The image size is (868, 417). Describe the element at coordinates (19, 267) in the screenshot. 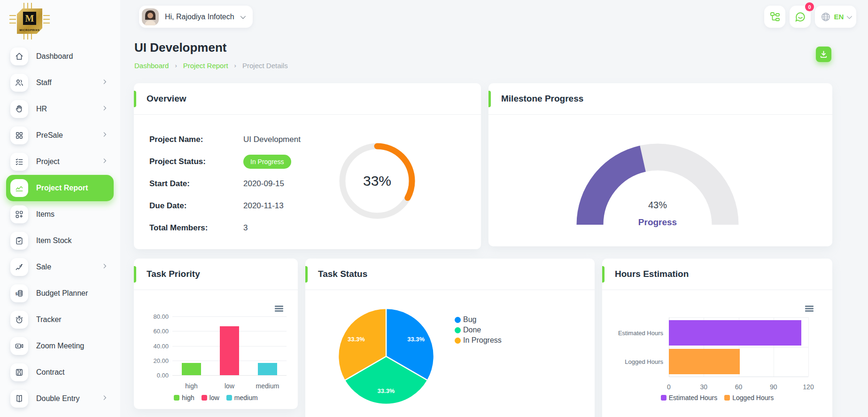

I see `stairs-icon` at that location.